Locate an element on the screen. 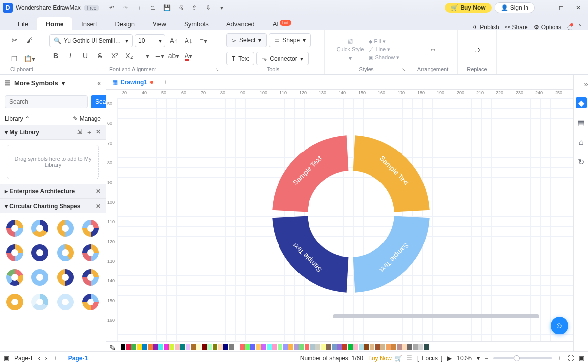 The width and height of the screenshot is (588, 364). fit-page-icon: ⛶ is located at coordinates (571, 358).